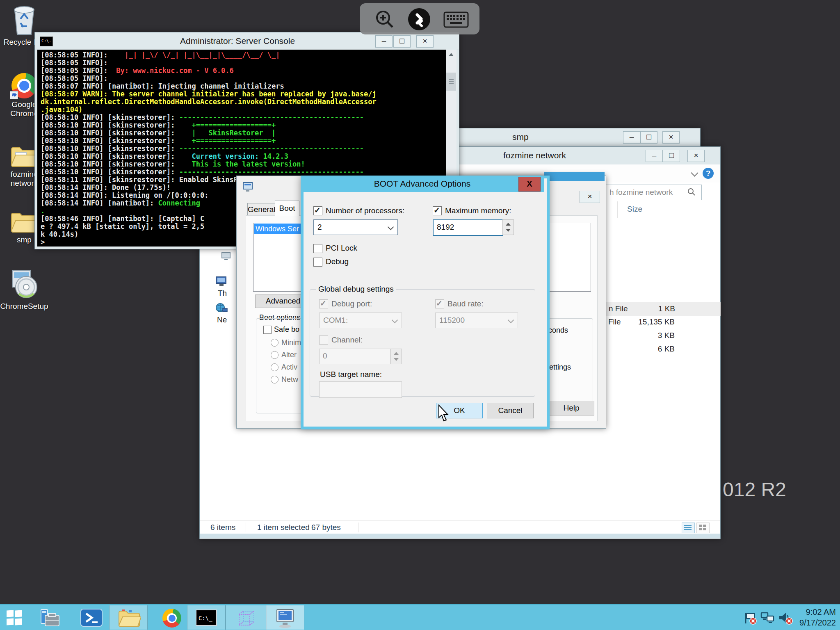  Describe the element at coordinates (287, 208) in the screenshot. I see `tab-boot: Boot` at that location.